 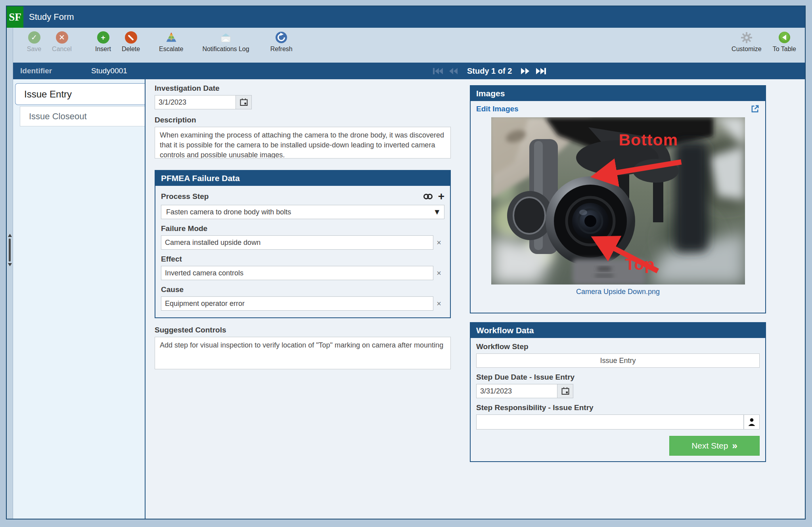 I want to click on investigation-date-input, so click(x=195, y=102).